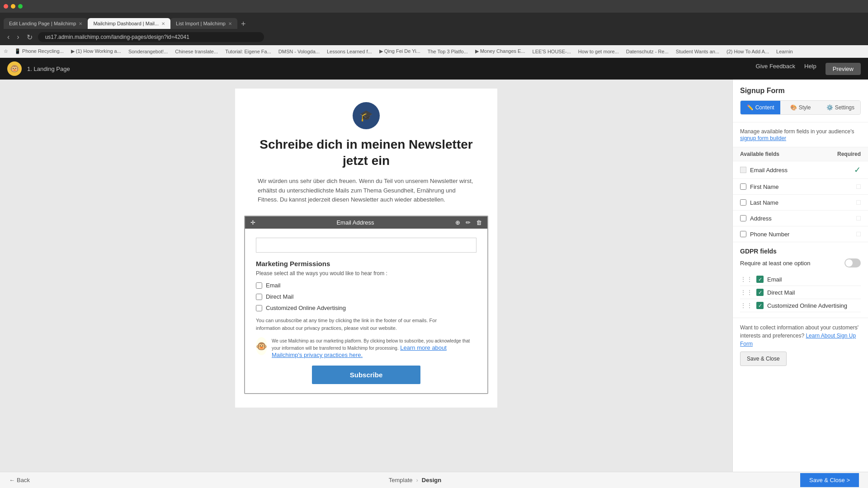 This screenshot has width=868, height=488. What do you see at coordinates (500, 52) in the screenshot?
I see `bookmark-9: ▶ Money Changes E...` at bounding box center [500, 52].